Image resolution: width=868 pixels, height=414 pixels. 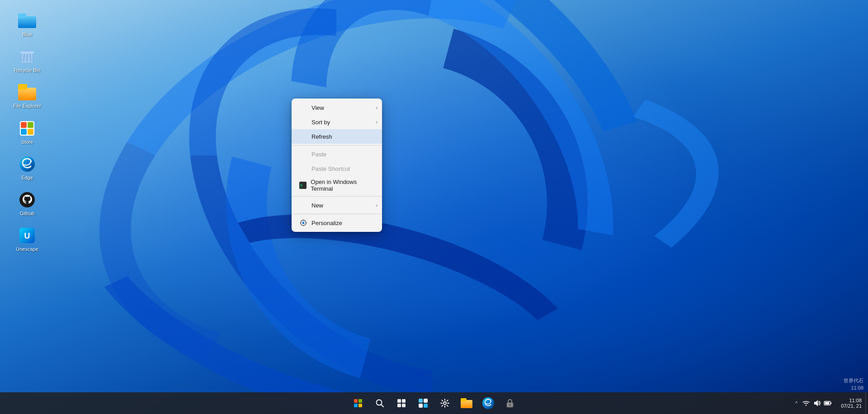 I want to click on widgets-icon, so click(x=423, y=403).